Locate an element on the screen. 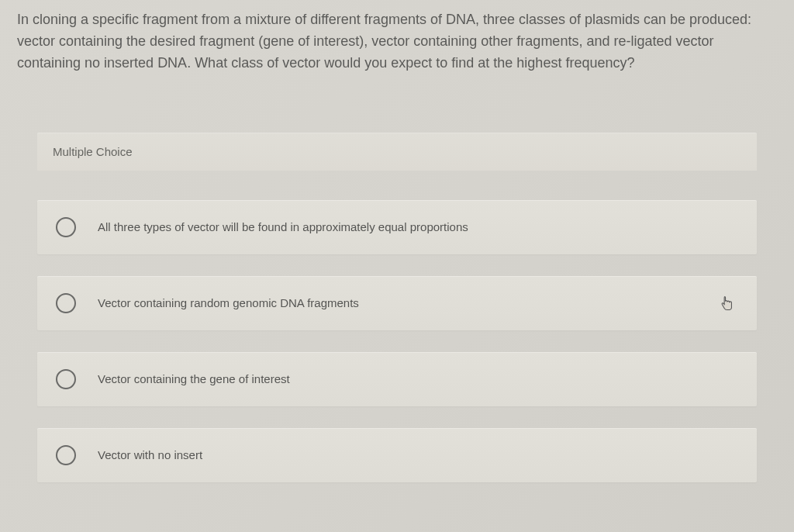 This screenshot has width=794, height=532. option-label: Vector with no insert is located at coordinates (150, 454).